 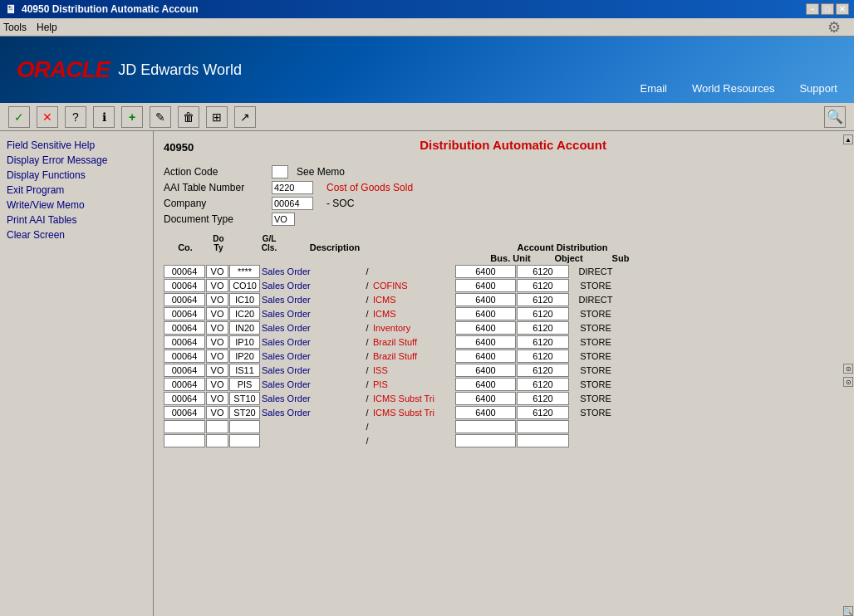 I want to click on menu-help: Help, so click(x=47, y=27).